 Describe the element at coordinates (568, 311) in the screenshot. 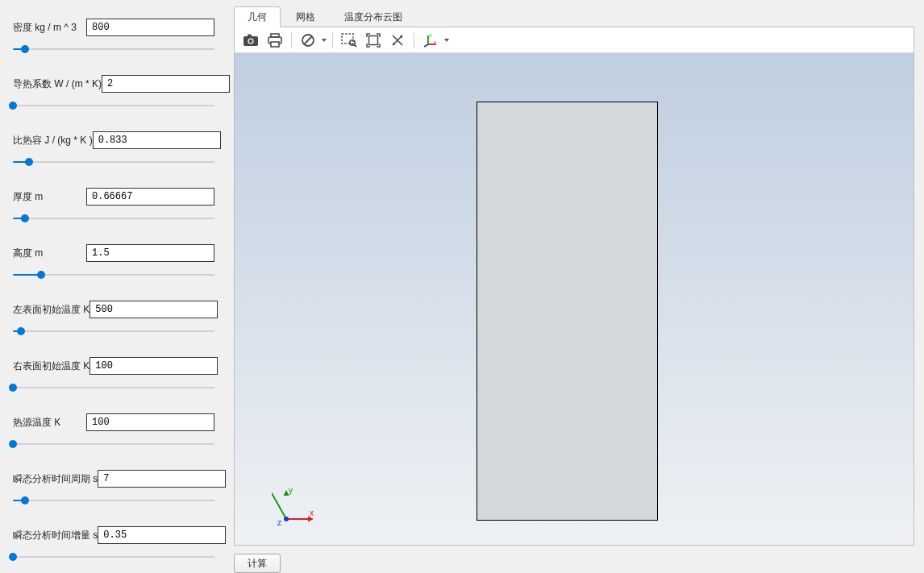

I see `geometry-rectangle` at that location.